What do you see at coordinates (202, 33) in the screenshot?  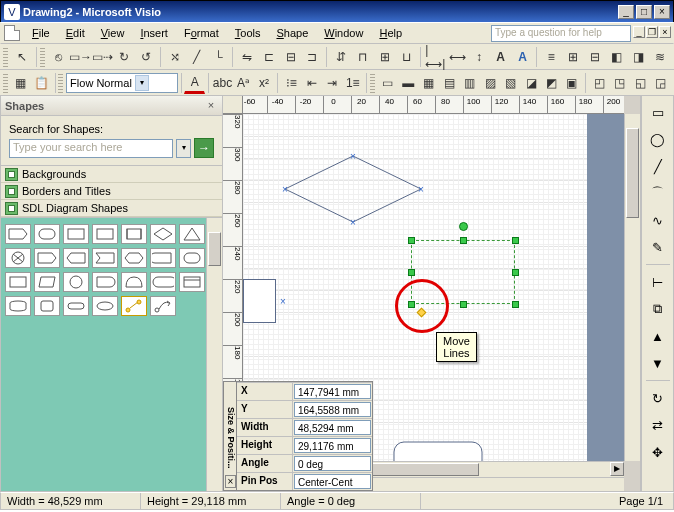 I see `menu-format: Format` at bounding box center [202, 33].